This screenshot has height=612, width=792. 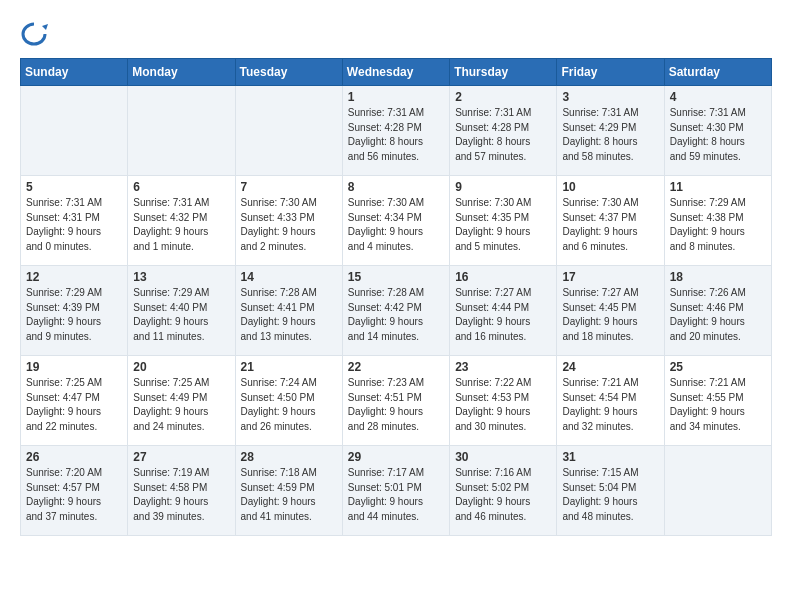 I want to click on day-info: Sunrise: 7:31 AM Sunset: 4:30 PM Dayligh…, so click(x=718, y=135).